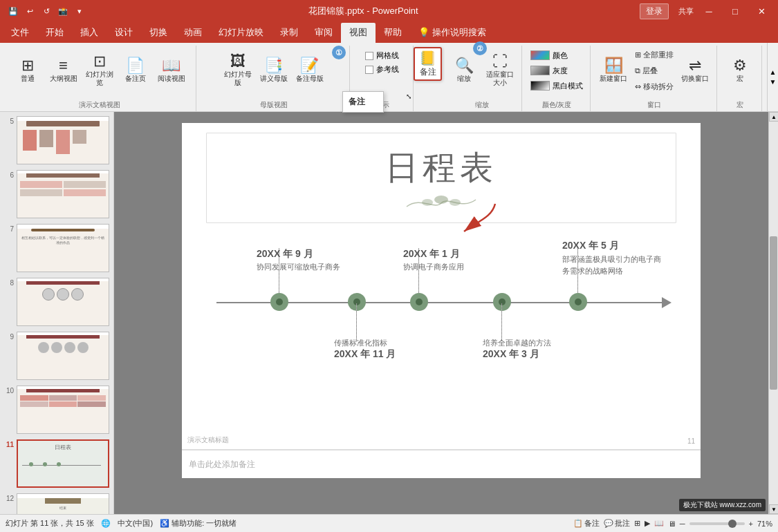 The height and width of the screenshot is (532, 778). I want to click on gridlines-checkbox: 网格线, so click(382, 55).